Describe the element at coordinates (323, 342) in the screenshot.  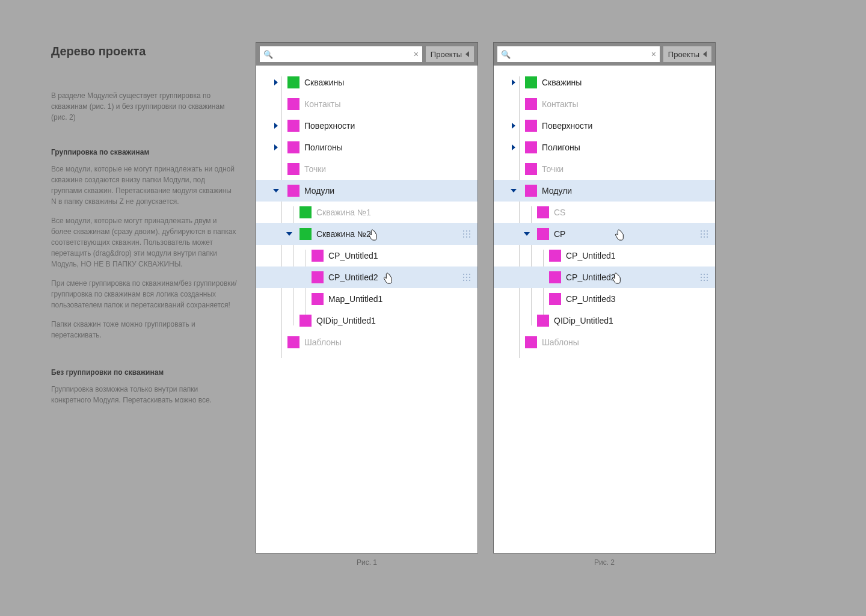
I see `tree-item-label: Шаблоны` at that location.